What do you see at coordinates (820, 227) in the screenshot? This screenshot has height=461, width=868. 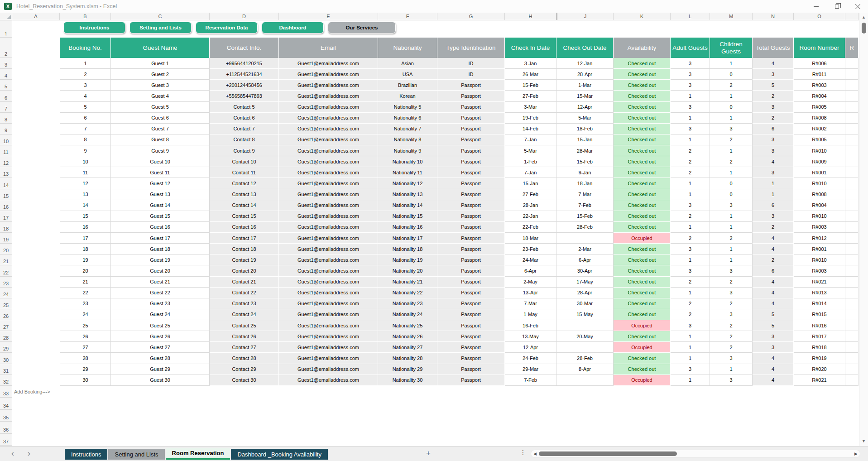 I see `cell-room-number: R#003` at bounding box center [820, 227].